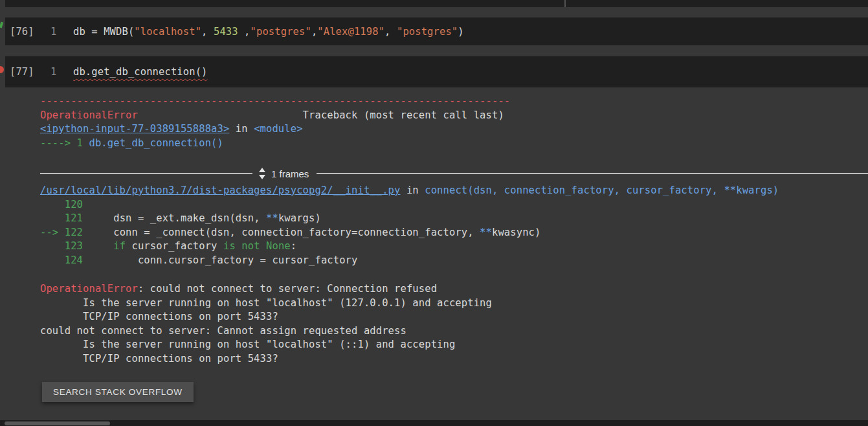 This screenshot has width=868, height=426. Describe the element at coordinates (57, 423) in the screenshot. I see `horizontal-scrollbar-thumb` at that location.